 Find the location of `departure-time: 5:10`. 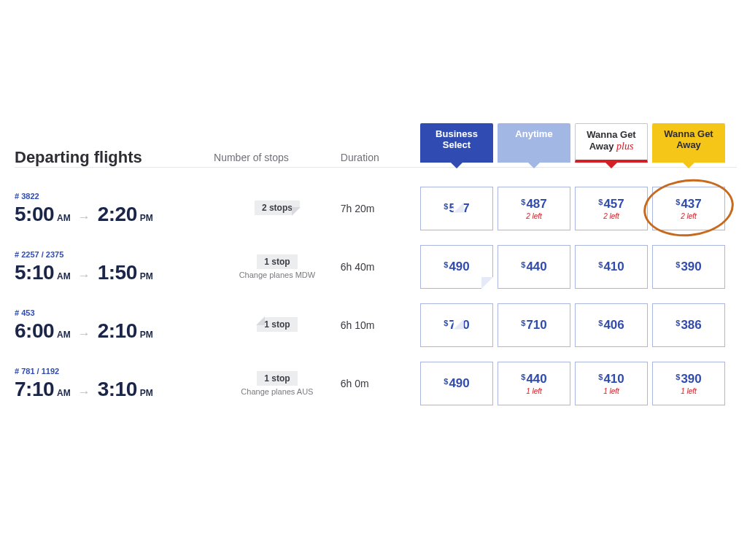

departure-time: 5:10 is located at coordinates (34, 273).